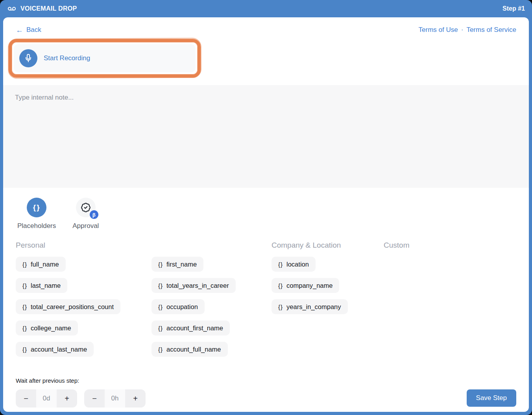  Describe the element at coordinates (305, 285) in the screenshot. I see `placeholder-chip-company-name: {} company_name` at that location.